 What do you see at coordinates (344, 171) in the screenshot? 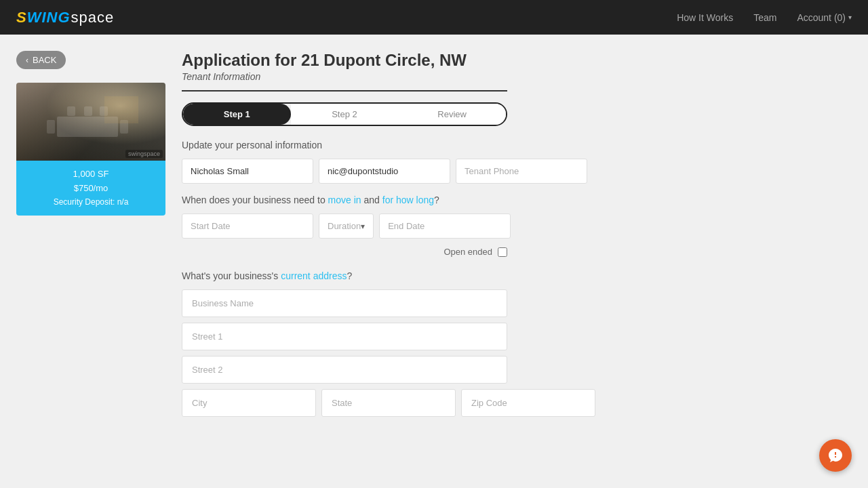
I see `tenant-info-row` at bounding box center [344, 171].